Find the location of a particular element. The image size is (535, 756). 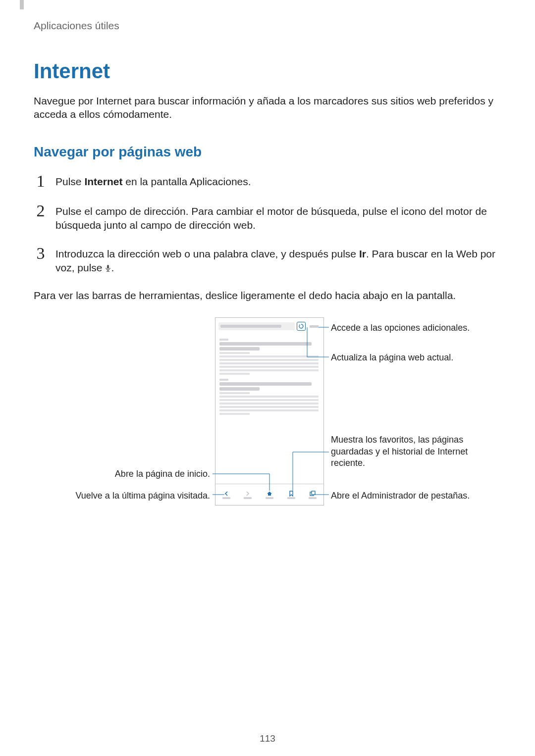

address-bar-mockup is located at coordinates (257, 326).